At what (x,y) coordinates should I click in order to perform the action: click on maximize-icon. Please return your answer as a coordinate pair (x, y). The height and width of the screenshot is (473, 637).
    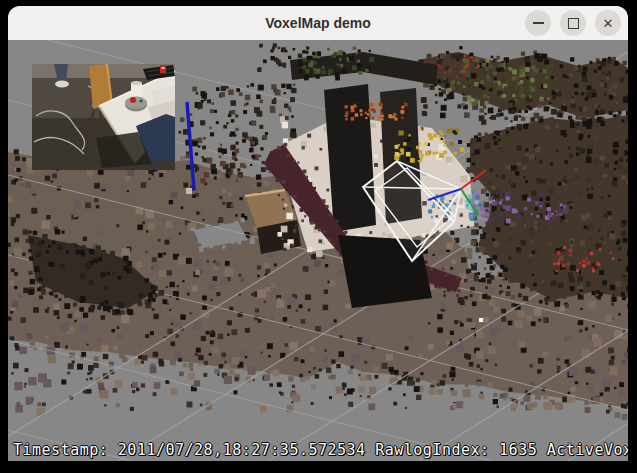
    Looking at the image, I should click on (574, 24).